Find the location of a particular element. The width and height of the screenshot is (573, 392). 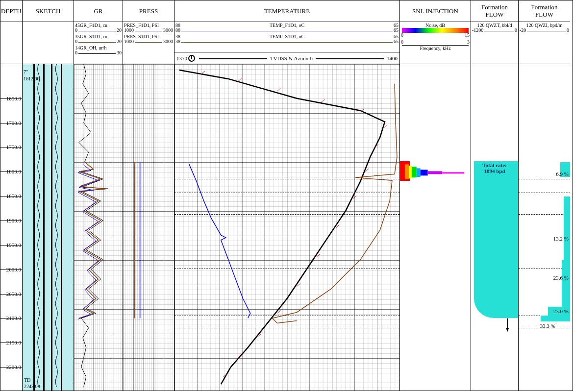

sketch-plot: 7" 1612.00 TD 2243.00 is located at coordinates (48, 227).